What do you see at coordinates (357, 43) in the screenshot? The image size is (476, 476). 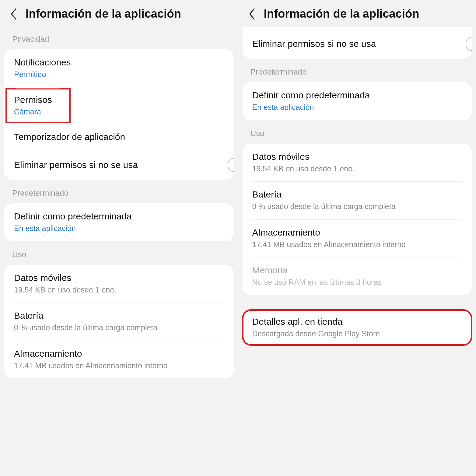 I see `card-eliminar: Eliminar permisos si no se usa` at bounding box center [357, 43].